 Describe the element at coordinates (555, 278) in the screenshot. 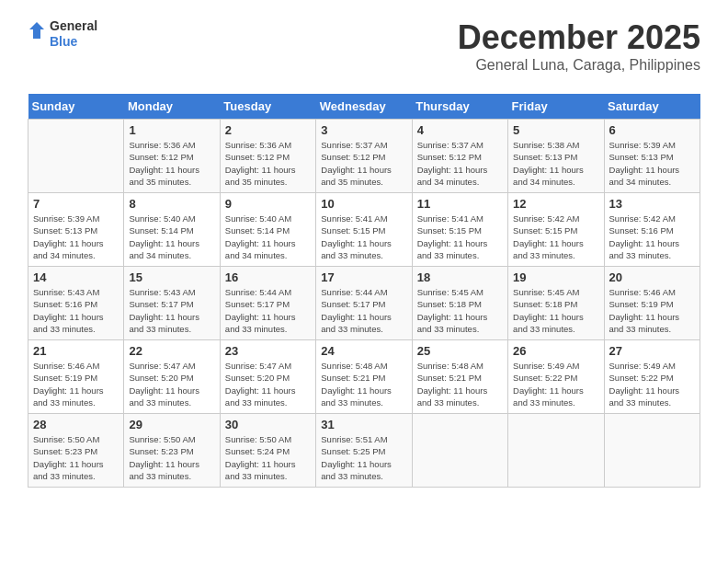

I see `day-number: 19` at that location.